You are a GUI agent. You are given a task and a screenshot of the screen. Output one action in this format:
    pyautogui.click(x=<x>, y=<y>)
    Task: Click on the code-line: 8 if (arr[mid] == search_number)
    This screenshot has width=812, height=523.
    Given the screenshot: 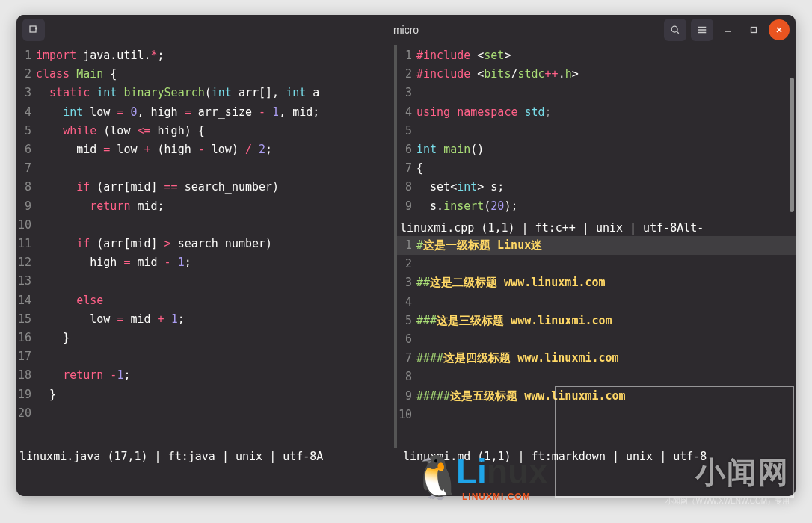 What is the action you would take?
    pyautogui.click(x=205, y=187)
    